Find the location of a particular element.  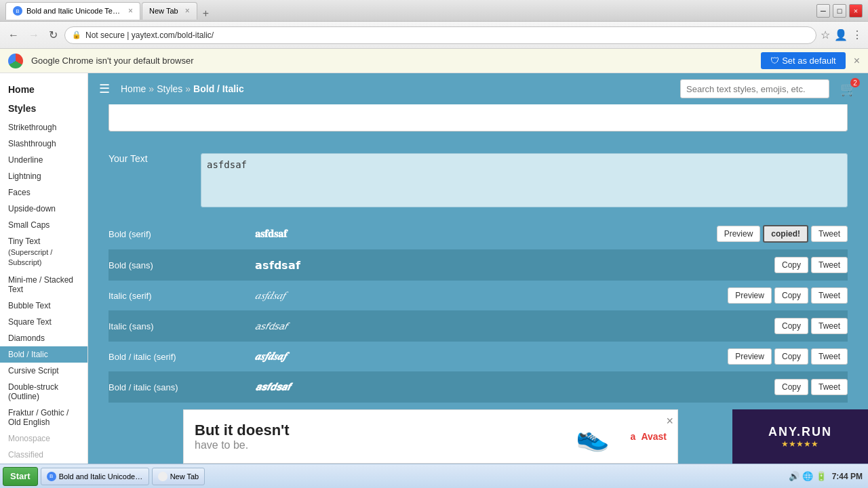

sidebar-item-monospace: Monospace is located at coordinates (43, 439).